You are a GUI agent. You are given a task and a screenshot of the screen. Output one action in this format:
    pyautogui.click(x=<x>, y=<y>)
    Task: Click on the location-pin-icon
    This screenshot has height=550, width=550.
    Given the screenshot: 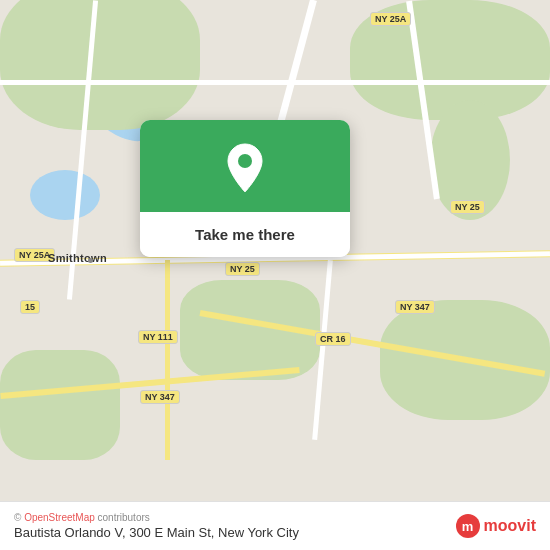 What is the action you would take?
    pyautogui.click(x=245, y=168)
    